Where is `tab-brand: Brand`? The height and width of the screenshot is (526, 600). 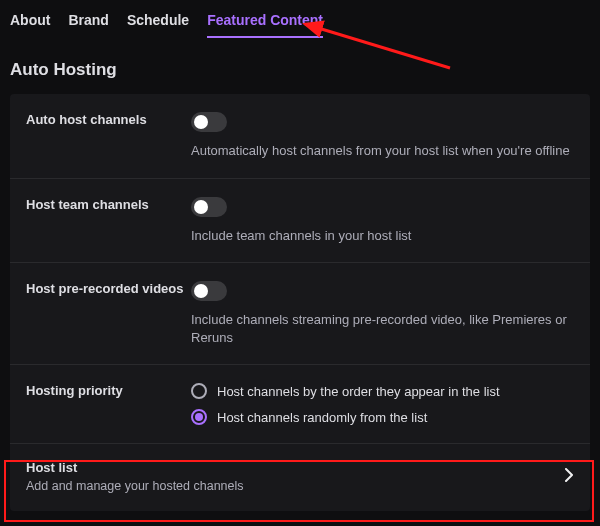
tab-brand: Brand is located at coordinates (88, 23).